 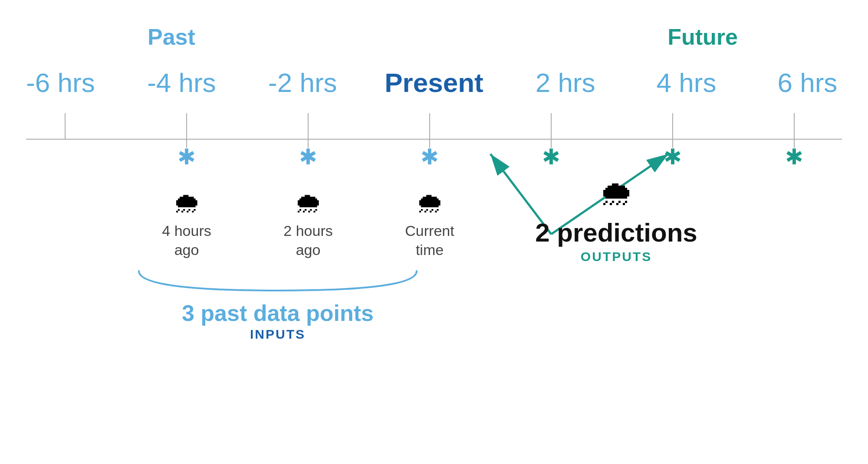 What do you see at coordinates (187, 240) in the screenshot?
I see `data-label-minus4: 4 hoursago` at bounding box center [187, 240].